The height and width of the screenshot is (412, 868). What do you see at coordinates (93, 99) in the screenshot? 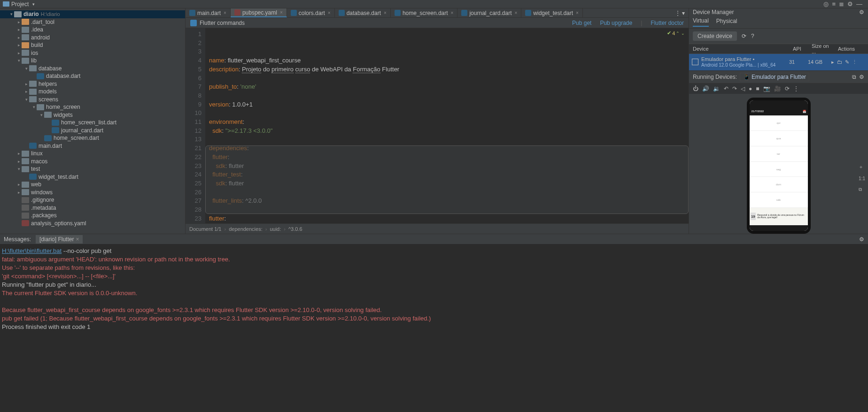
I see `tree-item: ▾screens` at bounding box center [93, 99].